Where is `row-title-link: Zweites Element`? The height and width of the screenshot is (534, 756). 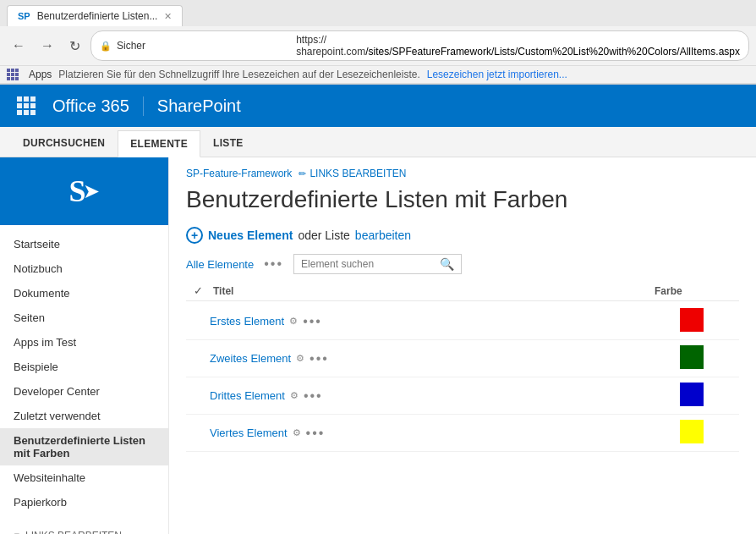
row-title-link: Zweites Element is located at coordinates (250, 359).